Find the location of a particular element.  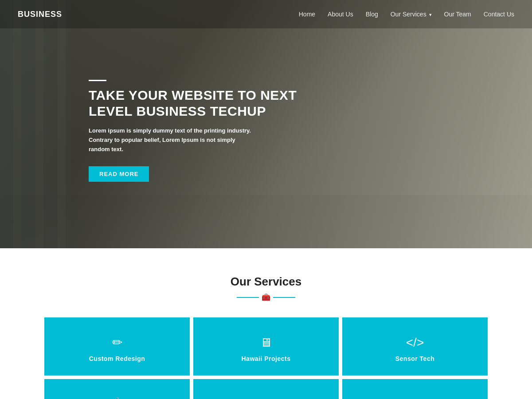

nav-link-contact: Contact Us is located at coordinates (499, 14).